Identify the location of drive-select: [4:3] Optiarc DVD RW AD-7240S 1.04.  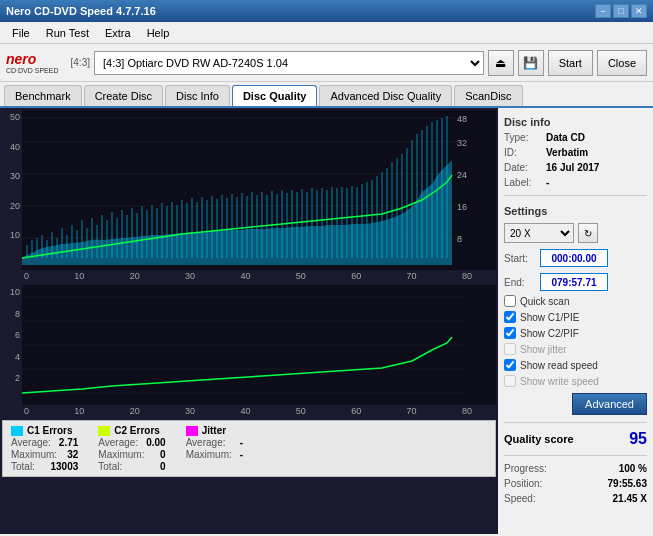
(289, 63).